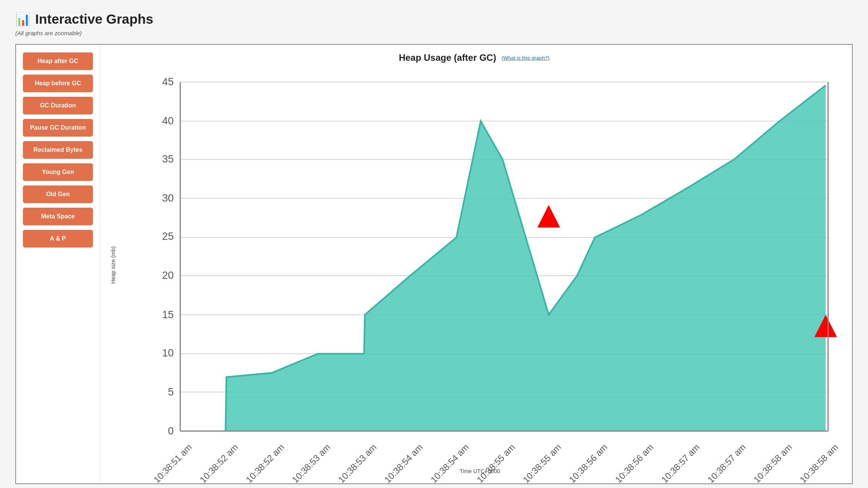  Describe the element at coordinates (173, 464) in the screenshot. I see `svg-text: 10:38:51 am` at that location.